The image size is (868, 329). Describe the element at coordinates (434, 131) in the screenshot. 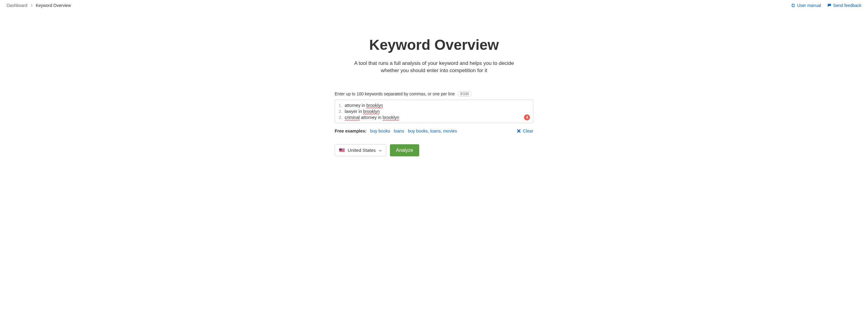

I see `examples-row: Free examples: buy books loans buy books…` at that location.